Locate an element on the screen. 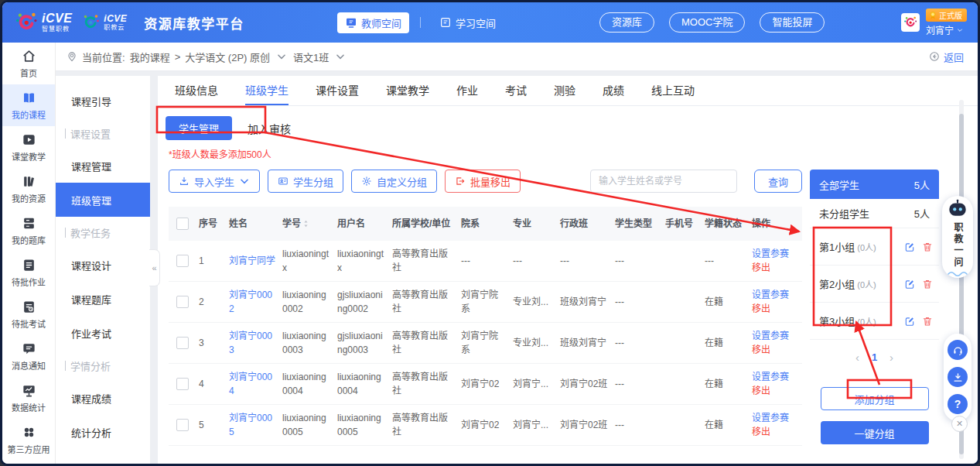  breadcrumb-root: 我的课程 is located at coordinates (150, 57).